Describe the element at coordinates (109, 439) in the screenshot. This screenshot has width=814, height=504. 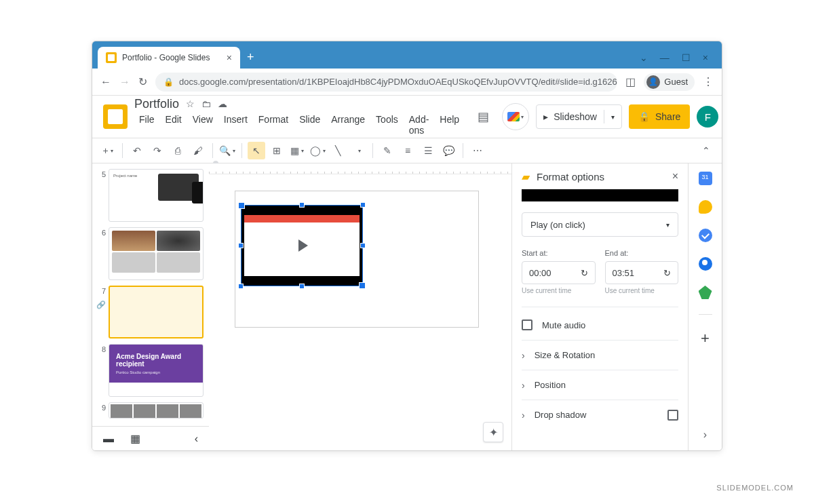
I see `filmstrip-view-icon: ▬` at that location.